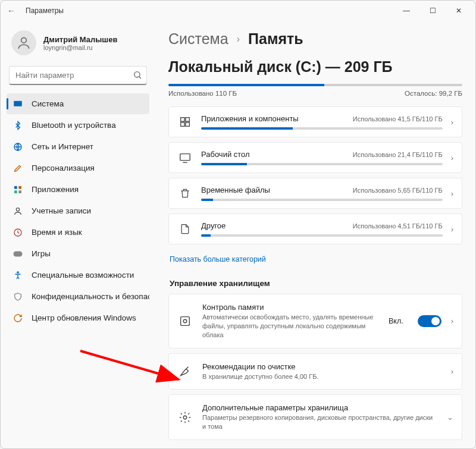 The image size is (476, 449). I want to click on breadcrumb: Система › Память, so click(315, 39).